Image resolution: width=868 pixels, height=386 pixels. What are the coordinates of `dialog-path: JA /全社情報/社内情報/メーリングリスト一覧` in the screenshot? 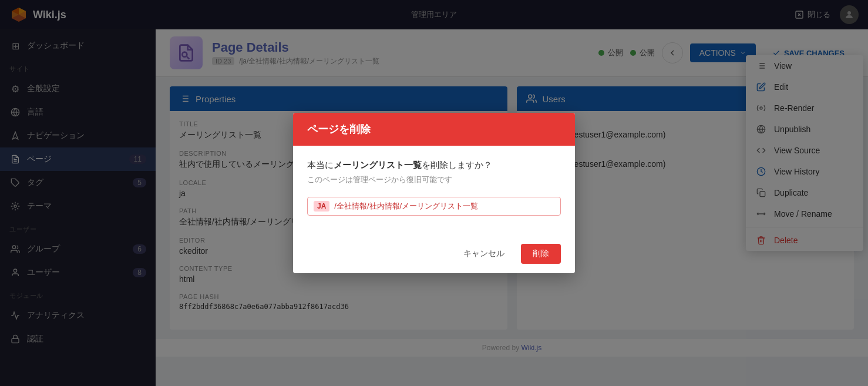 It's located at (434, 206).